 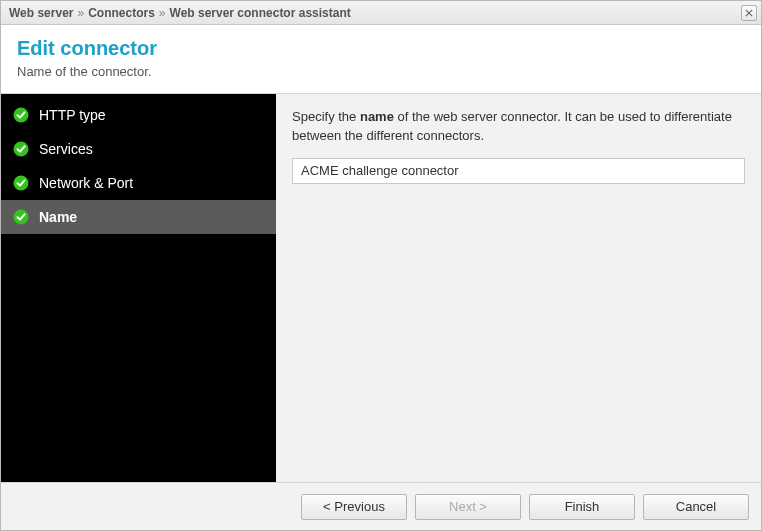 What do you see at coordinates (381, 506) in the screenshot?
I see `footer: < Previous Next > Finish Cancel` at bounding box center [381, 506].